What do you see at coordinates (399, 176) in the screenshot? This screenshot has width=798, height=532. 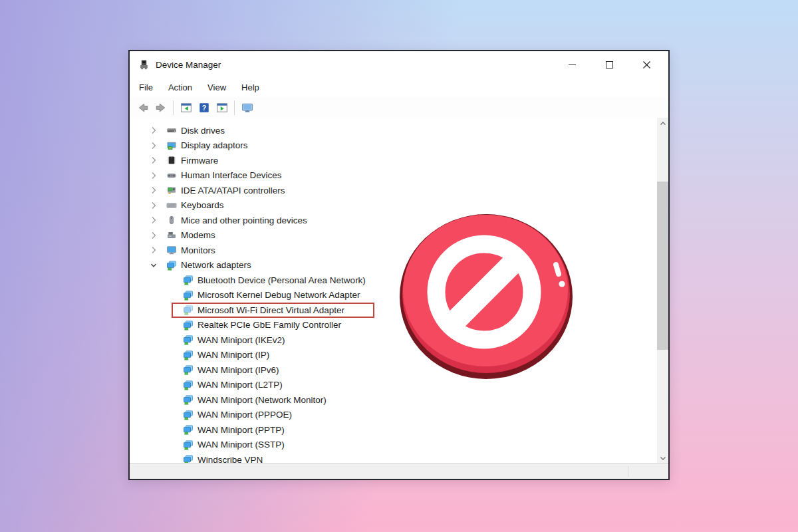 I see `tree-item: Human Interface Devices` at bounding box center [399, 176].